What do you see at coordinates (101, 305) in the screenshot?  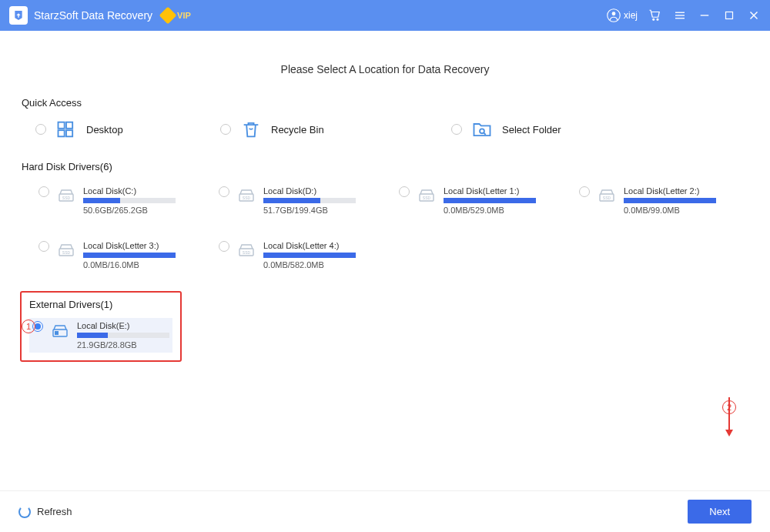 I see `external-label: External Drivers(1)` at bounding box center [101, 305].